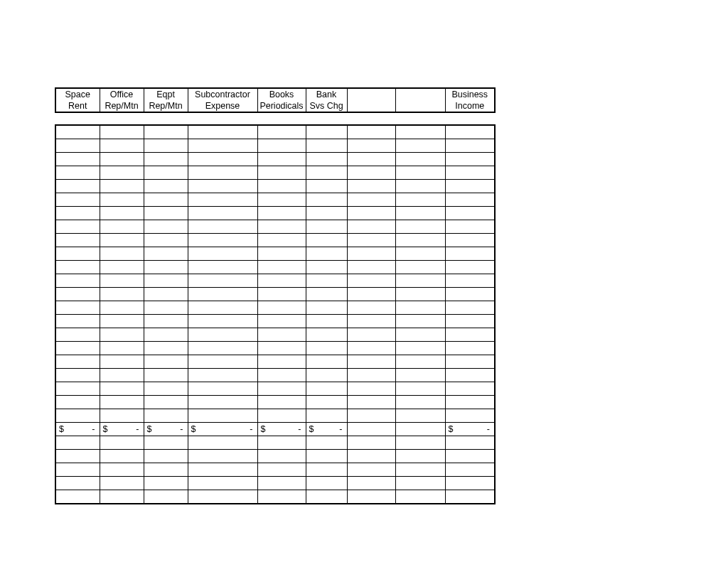 The width and height of the screenshot is (728, 562). Describe the element at coordinates (223, 94) in the screenshot. I see `header-cell: Subcontractor` at that location.